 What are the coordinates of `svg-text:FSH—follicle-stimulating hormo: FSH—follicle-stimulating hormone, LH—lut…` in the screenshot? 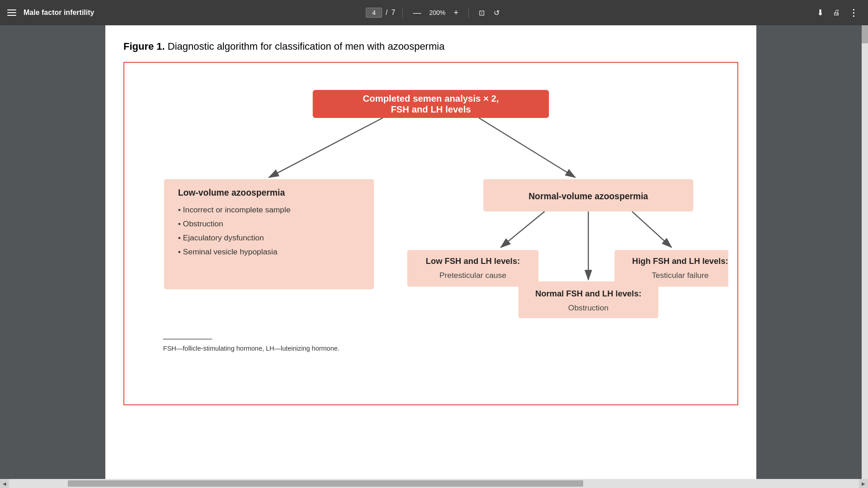 It's located at (251, 348).